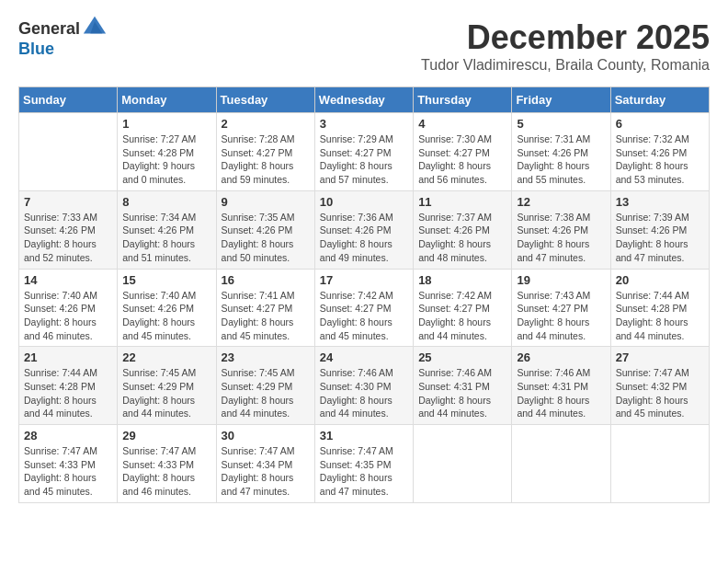 Image resolution: width=728 pixels, height=563 pixels. I want to click on calendar-week-4: 21Sunrise: 7:44 AMSunset: 4:28 PMDayligh…, so click(364, 386).